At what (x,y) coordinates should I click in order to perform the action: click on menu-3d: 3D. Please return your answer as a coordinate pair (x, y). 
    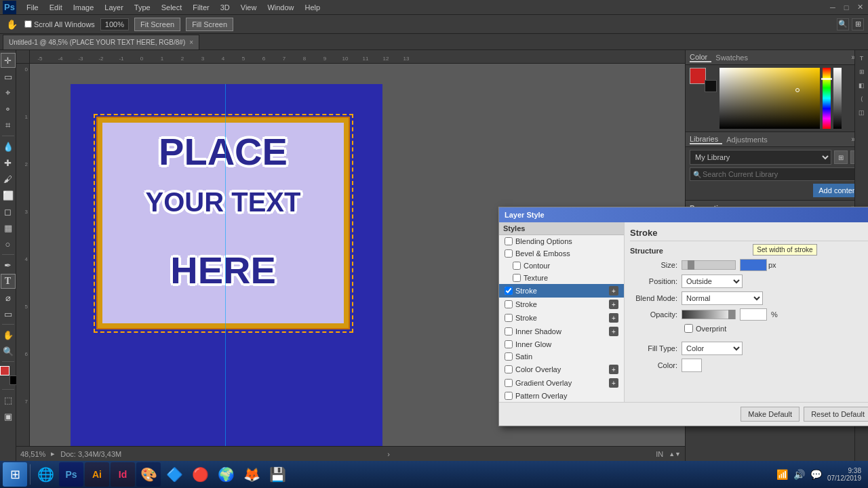
    Looking at the image, I should click on (225, 7).